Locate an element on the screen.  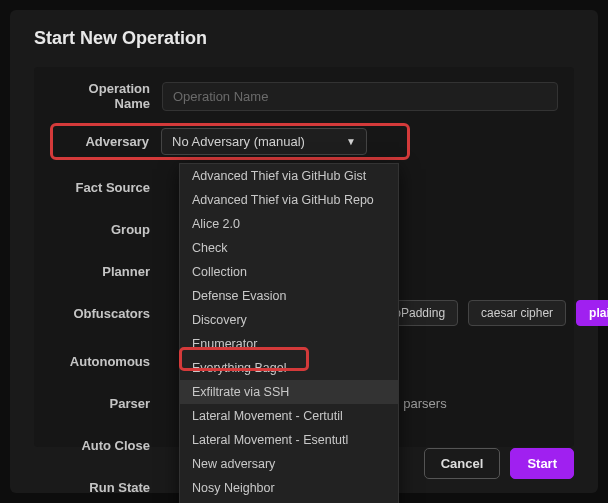
label-auto-close: Auto Close is located at coordinates (106, 446).